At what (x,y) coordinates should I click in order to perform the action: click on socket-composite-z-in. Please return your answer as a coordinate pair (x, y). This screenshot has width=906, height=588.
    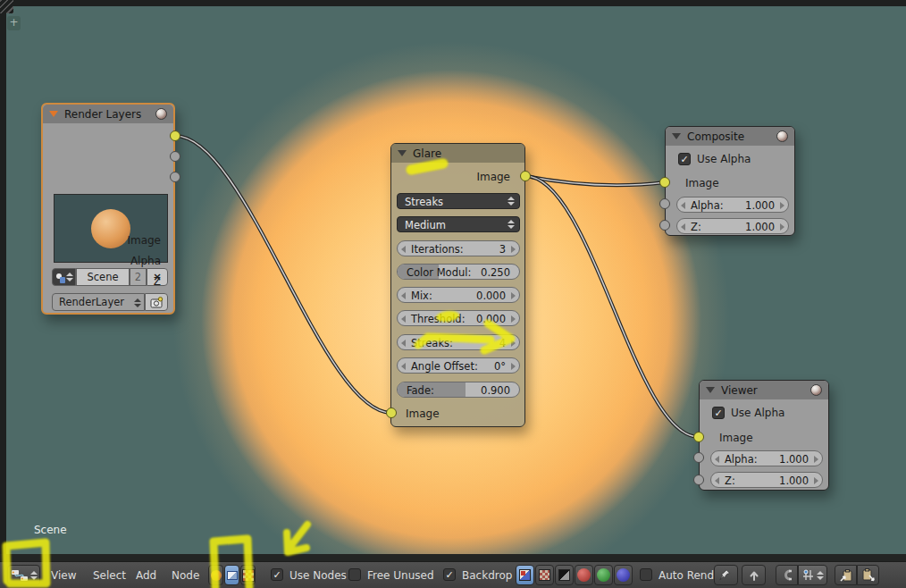
    Looking at the image, I should click on (665, 225).